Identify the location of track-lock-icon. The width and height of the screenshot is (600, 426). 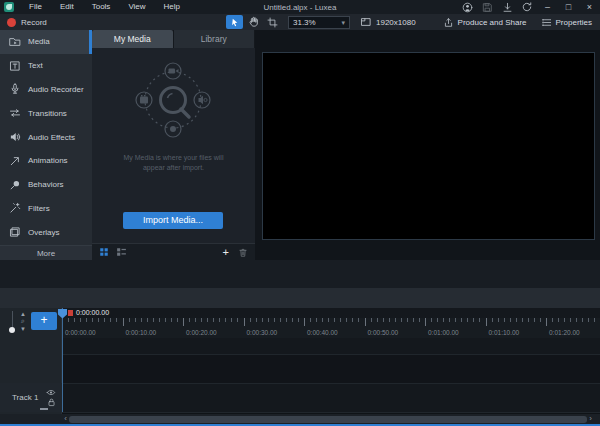
(52, 402).